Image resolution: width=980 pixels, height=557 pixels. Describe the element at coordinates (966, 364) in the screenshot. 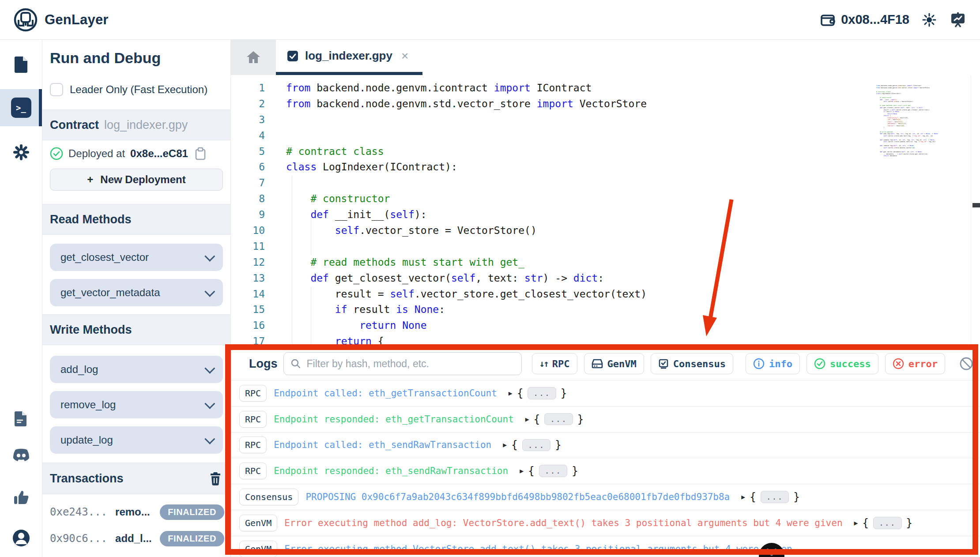

I see `clear-logs-ban-icon` at that location.